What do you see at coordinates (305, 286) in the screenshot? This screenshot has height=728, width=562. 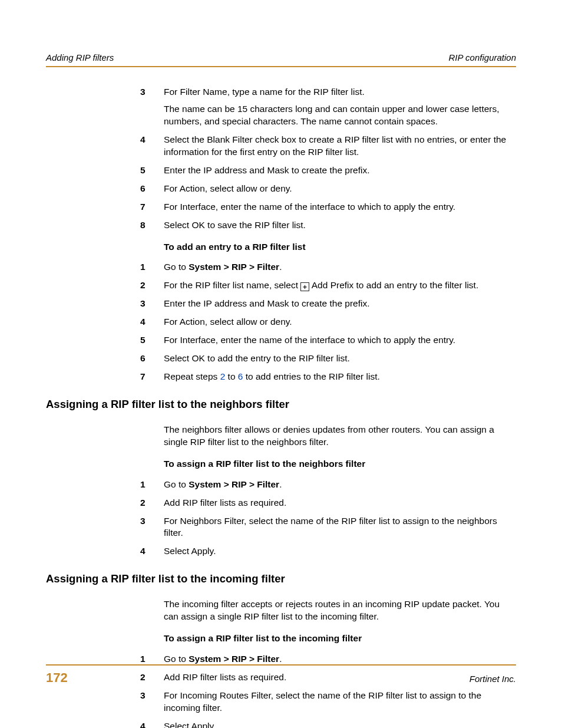 I see `add-prefix-icon: ＋` at bounding box center [305, 286].